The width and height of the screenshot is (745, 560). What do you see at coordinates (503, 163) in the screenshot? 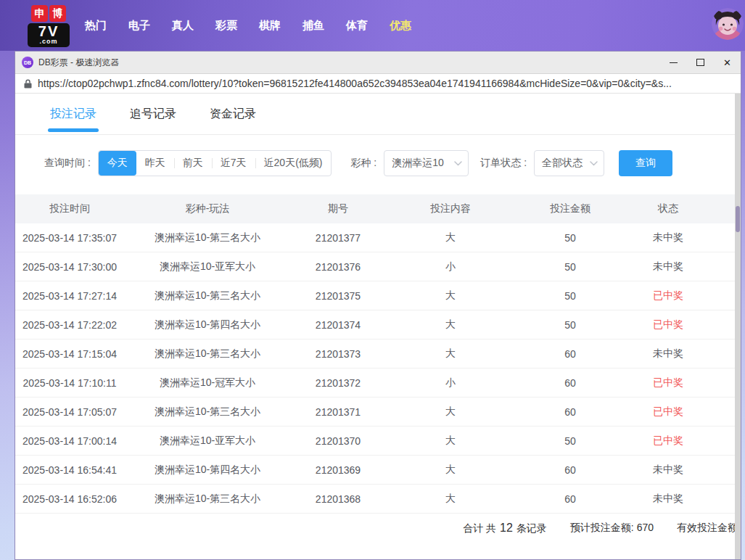
I see `order-status-filter-label: 订单状态 :` at bounding box center [503, 163].